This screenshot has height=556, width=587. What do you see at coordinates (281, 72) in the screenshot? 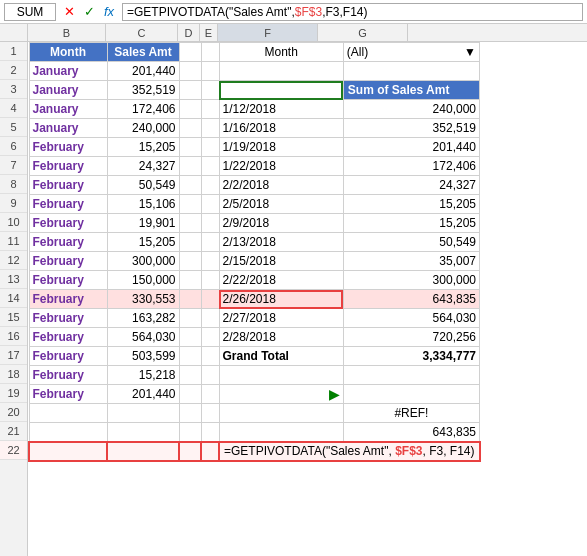
I see `cell-f2` at bounding box center [281, 72].